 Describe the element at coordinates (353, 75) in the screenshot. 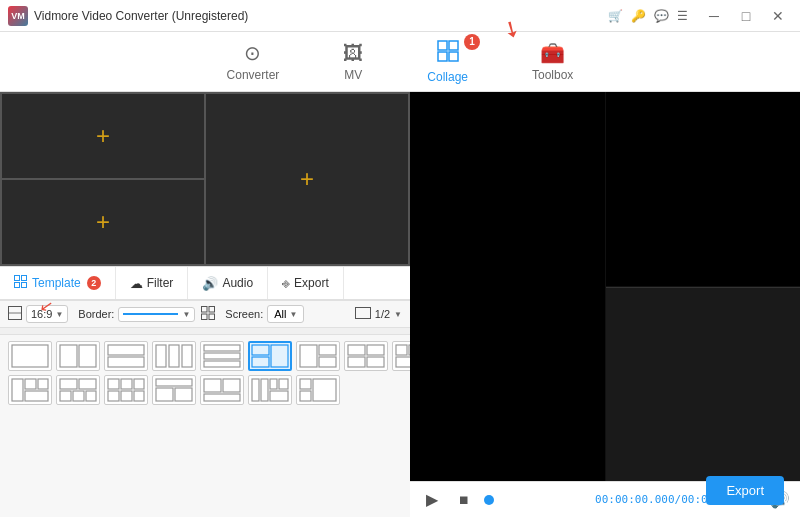

I see `tab-mv-label: MV` at that location.